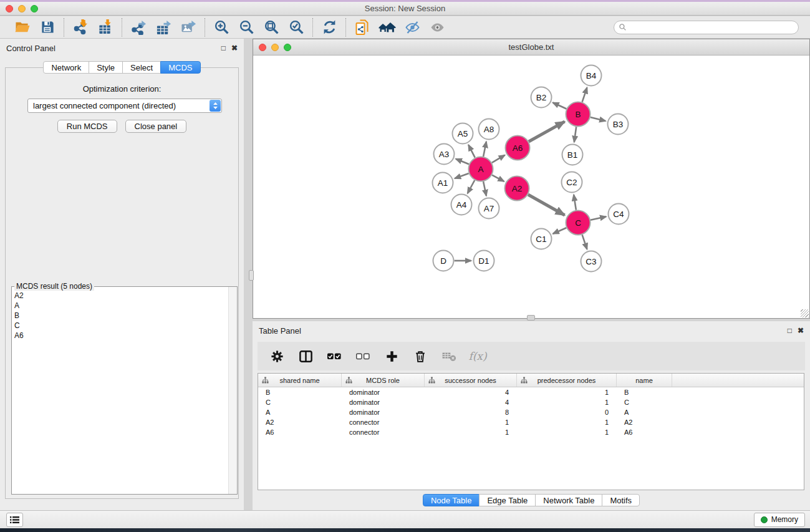  Describe the element at coordinates (80, 27) in the screenshot. I see `import-network-button` at that location.